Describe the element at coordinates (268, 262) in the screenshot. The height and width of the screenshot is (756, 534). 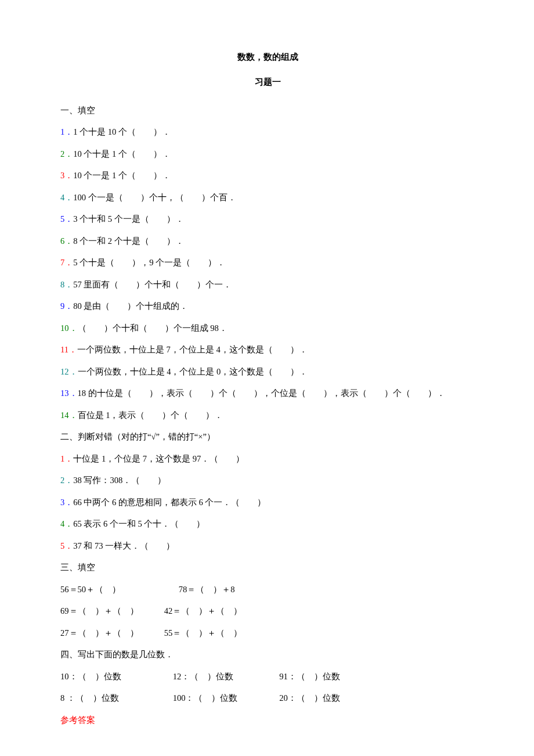
I see `question-item: 7．5 个十是（ ），9 个一是（ ）．` at that location.